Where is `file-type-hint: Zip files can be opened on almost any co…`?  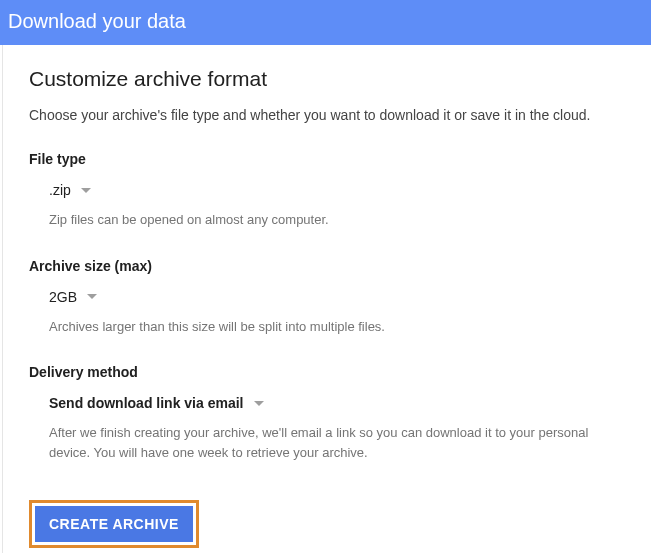 file-type-hint: Zip files can be opened on almost any co… is located at coordinates (337, 220).